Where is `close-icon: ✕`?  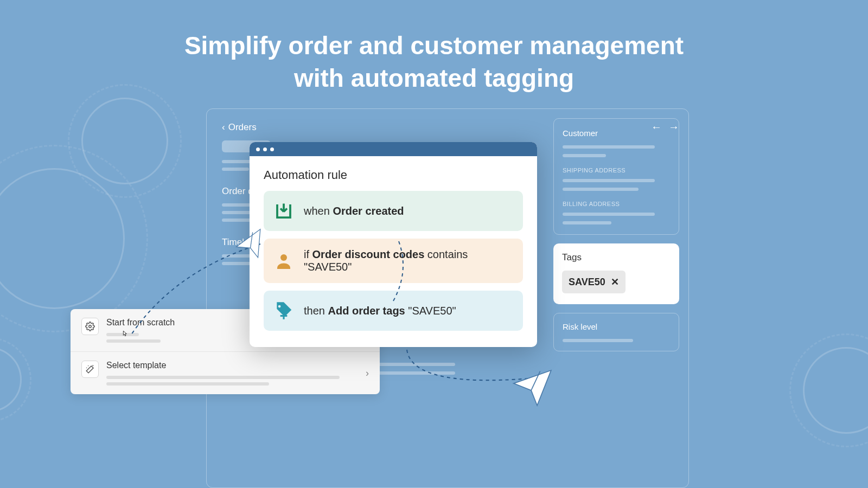
close-icon: ✕ is located at coordinates (615, 282).